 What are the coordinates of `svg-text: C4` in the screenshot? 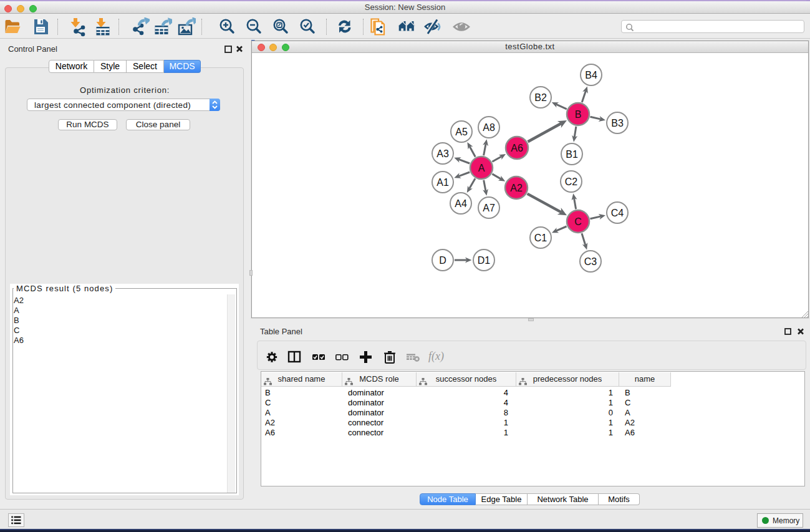 It's located at (617, 213).